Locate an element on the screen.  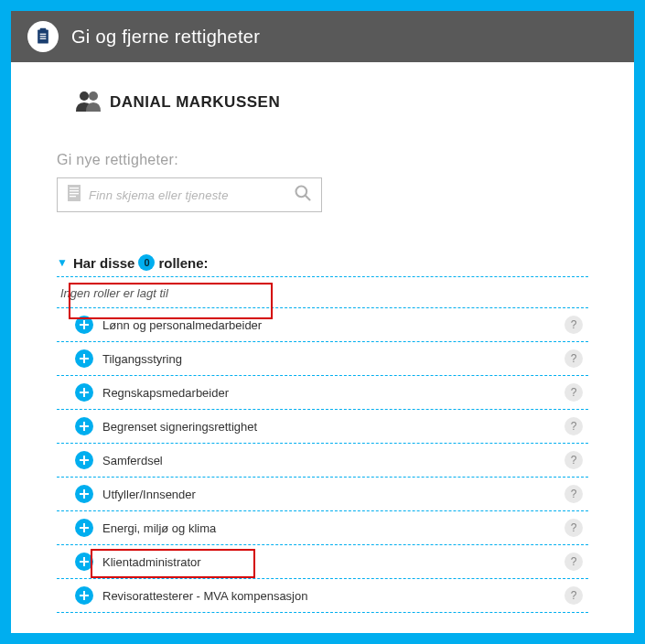
chevron-down-icon: ▼ is located at coordinates (62, 263).